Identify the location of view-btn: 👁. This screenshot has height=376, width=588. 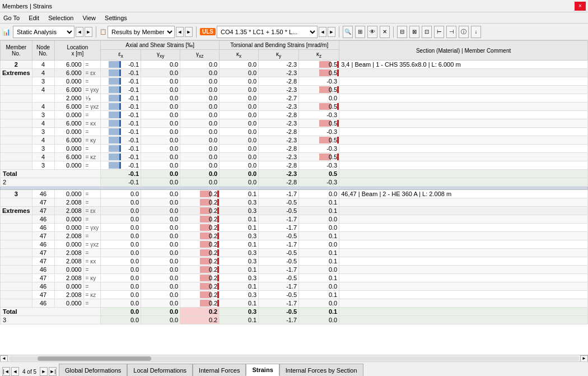
(372, 32).